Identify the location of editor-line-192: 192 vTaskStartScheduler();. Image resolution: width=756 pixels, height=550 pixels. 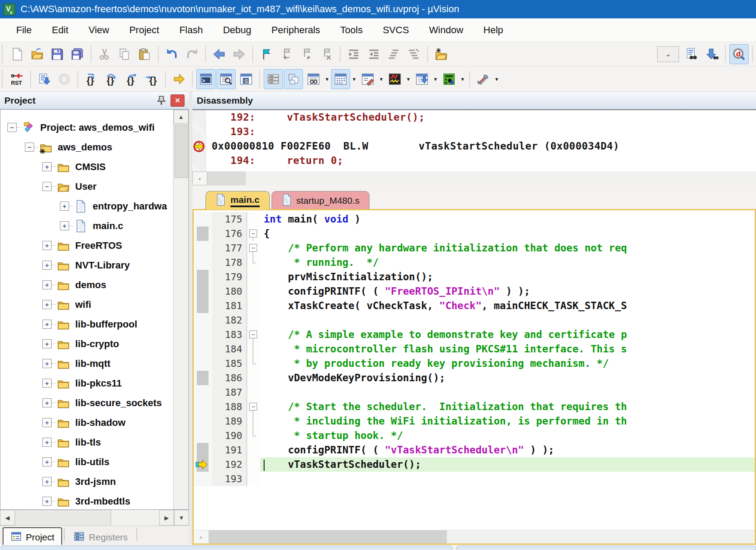
(474, 464).